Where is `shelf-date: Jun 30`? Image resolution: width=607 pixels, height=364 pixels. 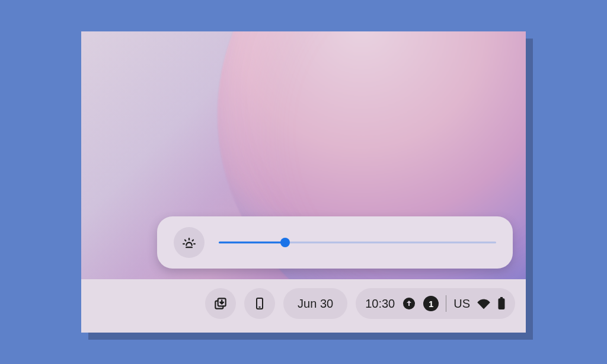 shelf-date: Jun 30 is located at coordinates (315, 304).